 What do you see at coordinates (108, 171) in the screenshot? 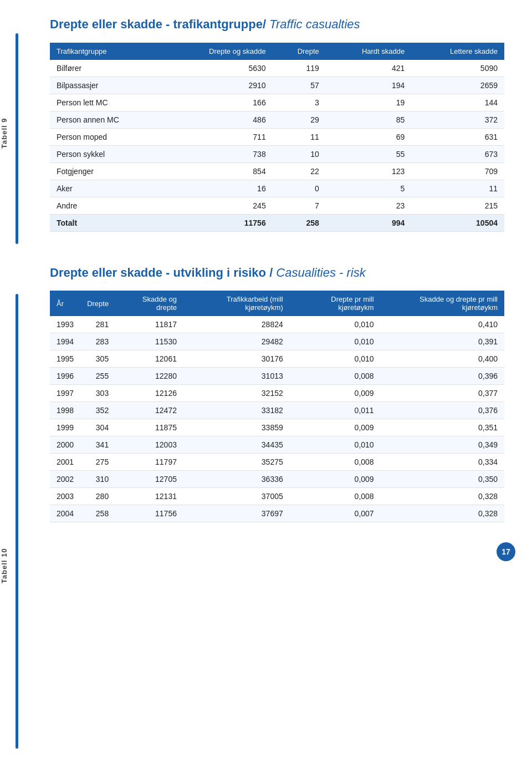
I see `table-cell: Fotgjenger` at bounding box center [108, 171].